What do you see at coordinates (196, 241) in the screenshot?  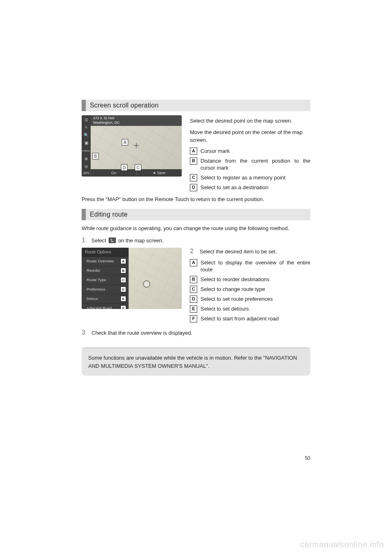 I see `step-1: 1 Select on the map screen.` at bounding box center [196, 241].